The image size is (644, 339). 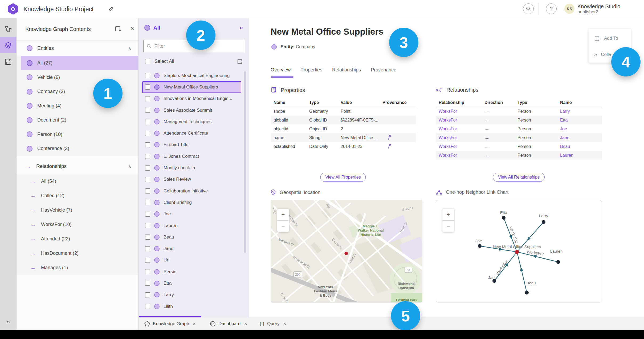 I want to click on help-button: ?, so click(x=551, y=9).